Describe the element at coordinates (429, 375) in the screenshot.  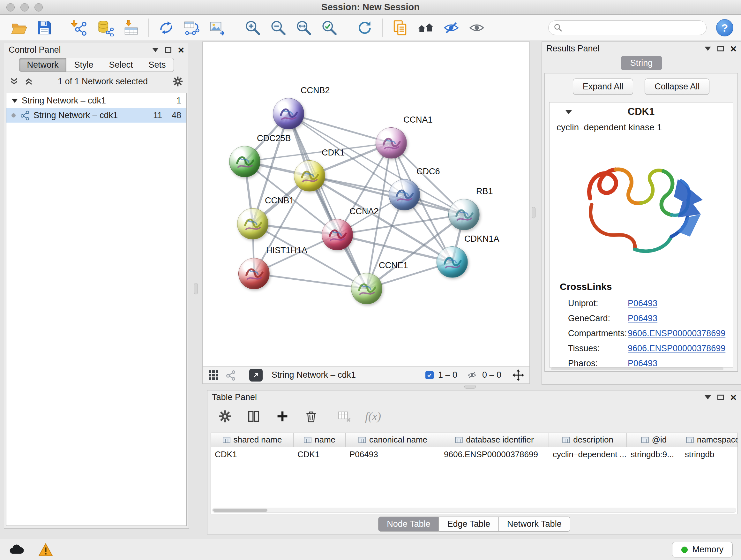
I see `selected-checkbox` at that location.